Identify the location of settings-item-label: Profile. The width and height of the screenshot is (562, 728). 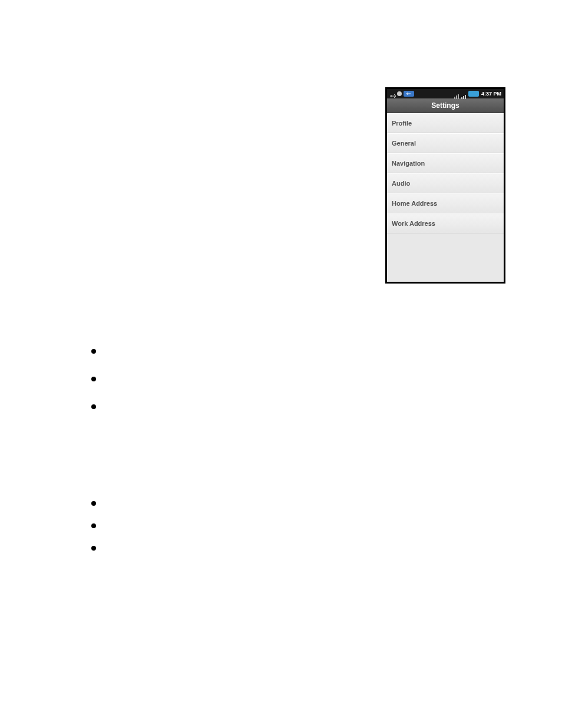
(402, 123).